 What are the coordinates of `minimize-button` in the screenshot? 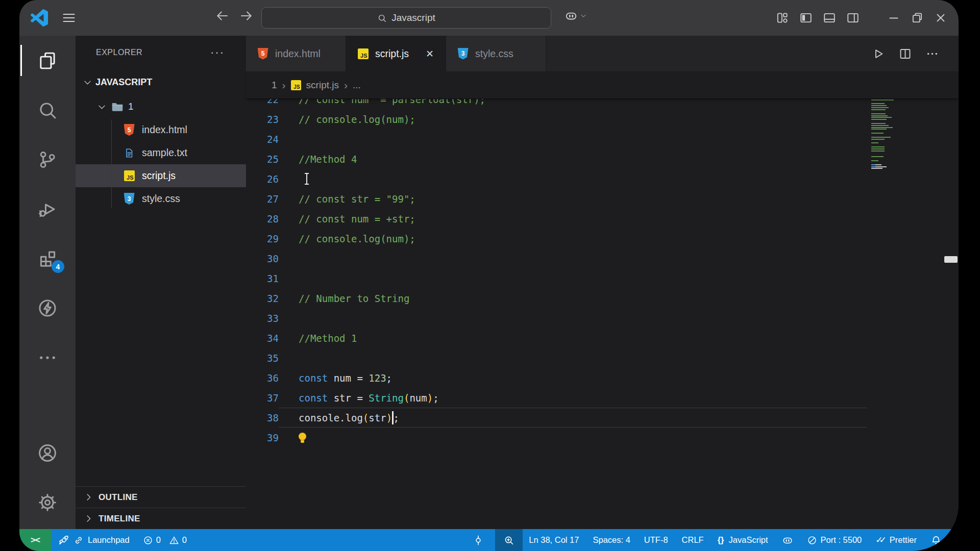 It's located at (894, 18).